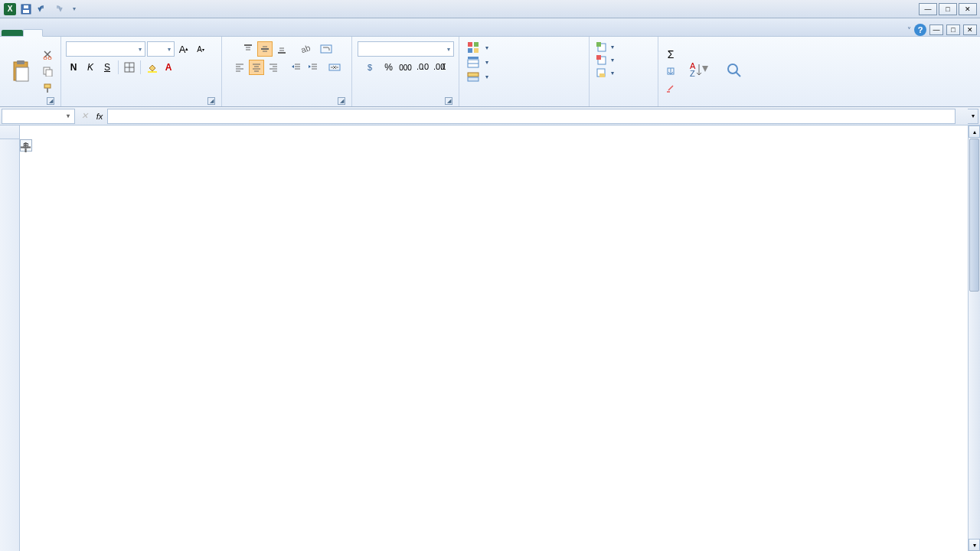 The width and height of the screenshot is (980, 551). Describe the element at coordinates (38, 116) in the screenshot. I see `name-box: ▾` at that location.